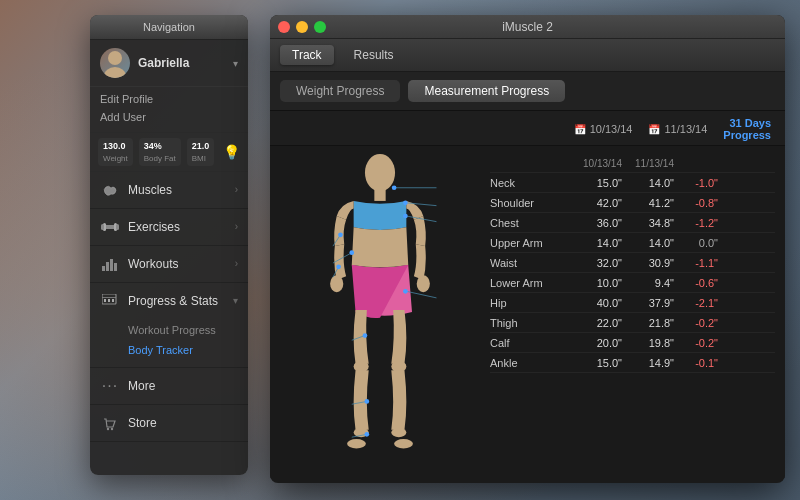  Describe the element at coordinates (302, 27) in the screenshot. I see `window-controls` at that location.